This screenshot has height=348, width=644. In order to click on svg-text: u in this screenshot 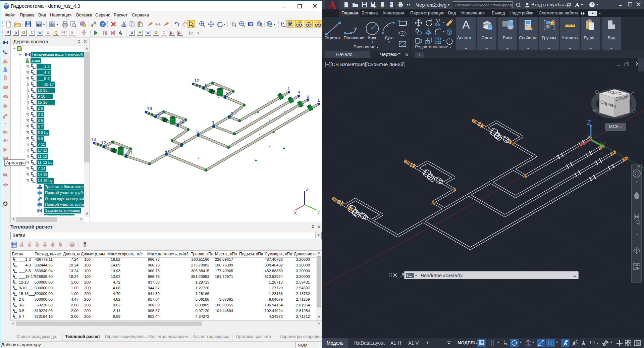, I will do `click(6, 6)`.